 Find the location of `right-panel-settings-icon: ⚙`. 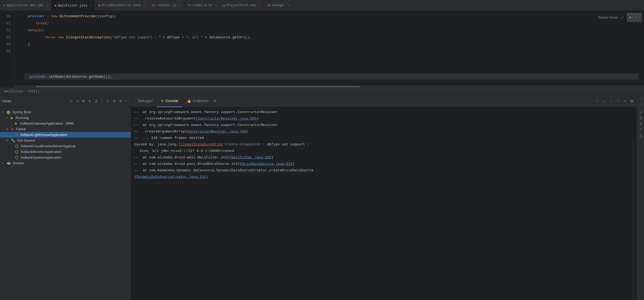

right-panel-settings-icon: ⚙ is located at coordinates (640, 136).